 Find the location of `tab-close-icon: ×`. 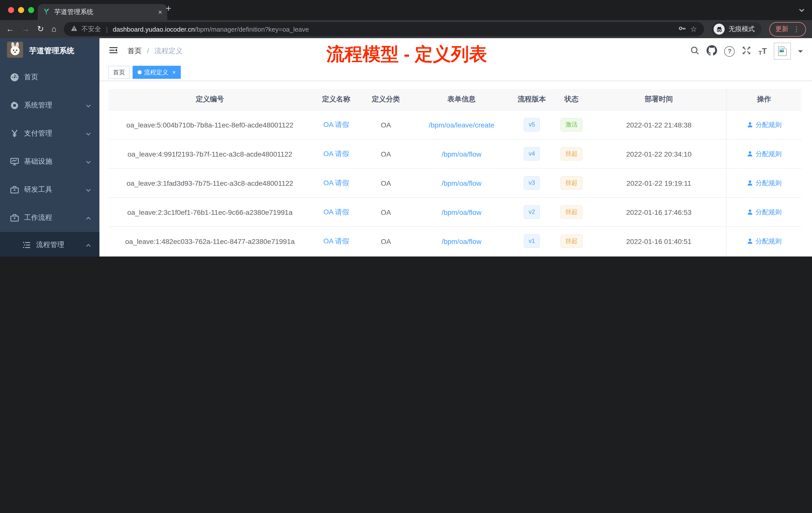

tab-close-icon: × is located at coordinates (160, 12).